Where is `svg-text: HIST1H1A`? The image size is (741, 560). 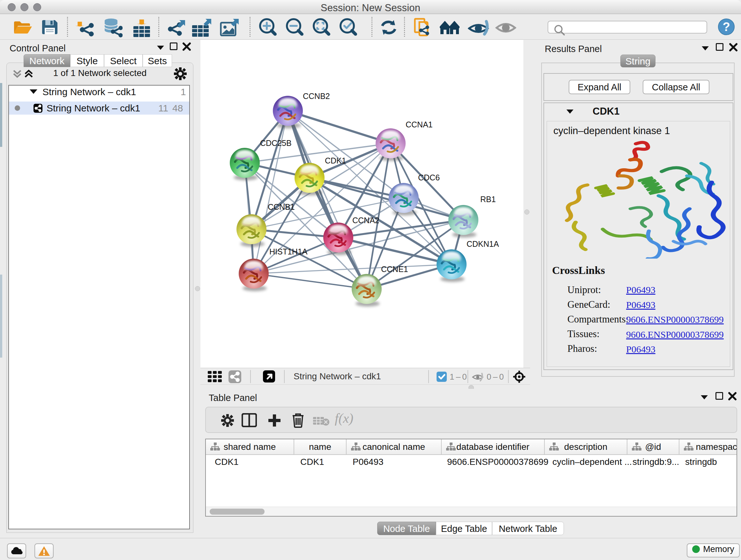
svg-text: HIST1H1A is located at coordinates (288, 251).